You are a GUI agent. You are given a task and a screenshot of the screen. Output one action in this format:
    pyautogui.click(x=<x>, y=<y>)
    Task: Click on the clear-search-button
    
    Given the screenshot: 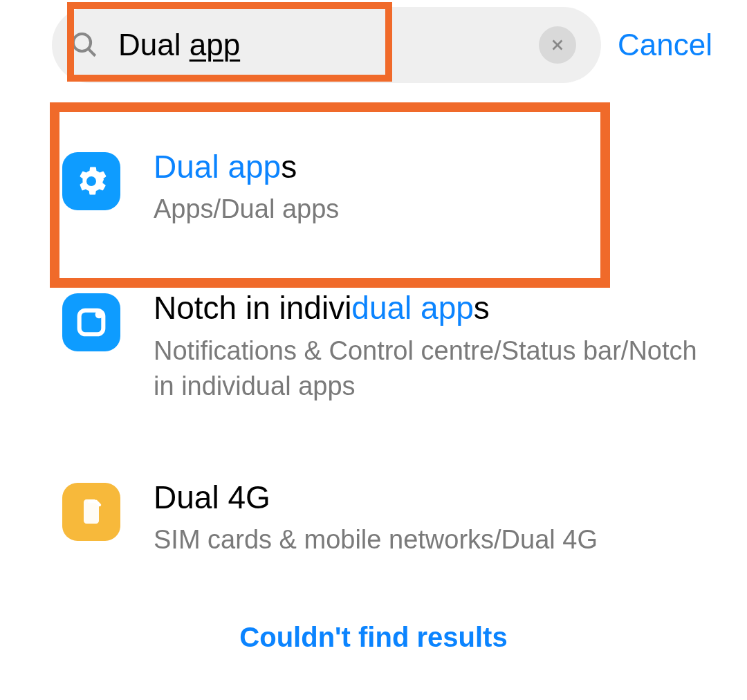 What is the action you would take?
    pyautogui.click(x=557, y=45)
    